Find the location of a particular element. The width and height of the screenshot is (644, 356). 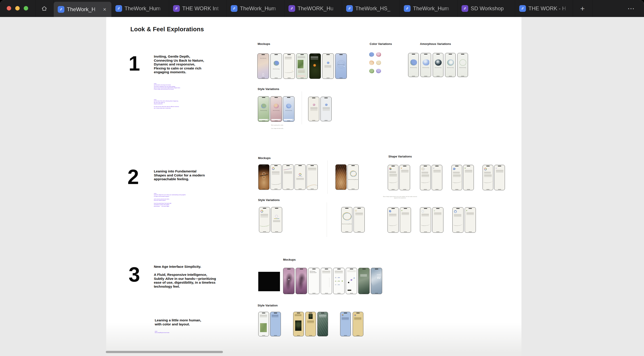

minimize-window-button is located at coordinates (18, 8).